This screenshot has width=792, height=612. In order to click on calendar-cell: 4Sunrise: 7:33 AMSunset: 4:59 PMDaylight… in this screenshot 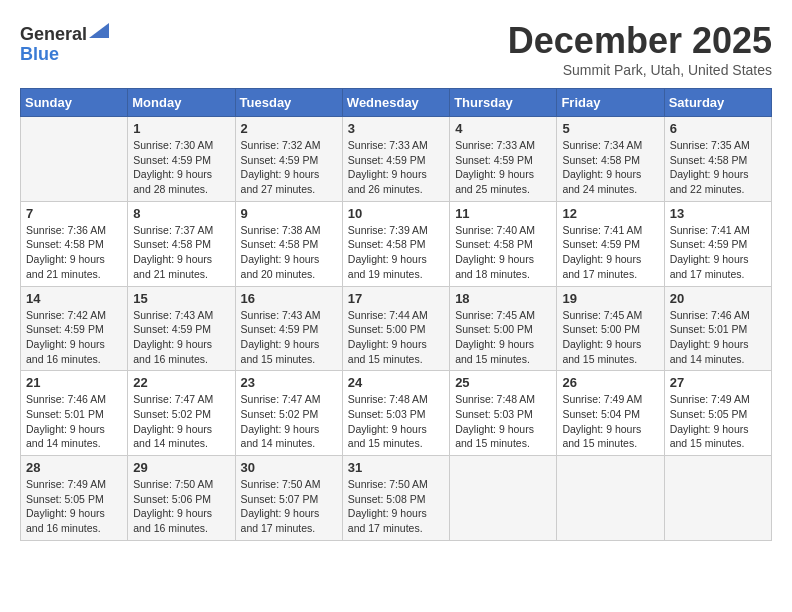, I will do `click(504, 160)`.